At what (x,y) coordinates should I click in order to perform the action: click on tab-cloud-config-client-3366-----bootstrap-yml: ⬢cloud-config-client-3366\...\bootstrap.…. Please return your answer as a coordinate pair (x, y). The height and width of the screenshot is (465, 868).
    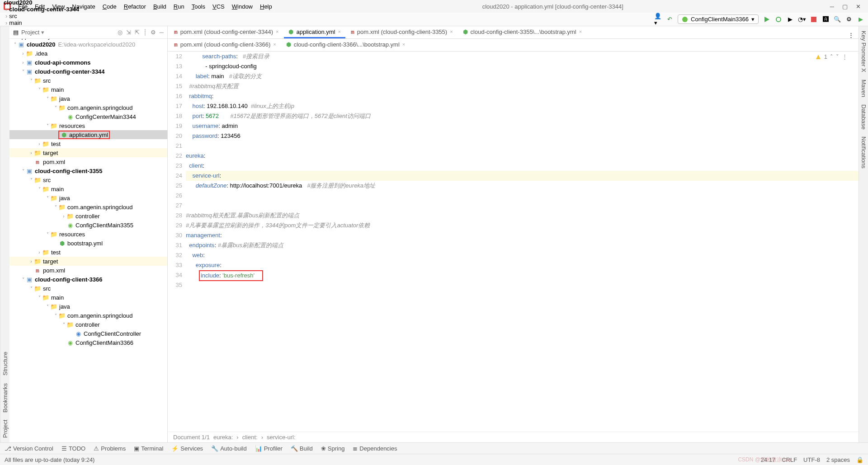
    Looking at the image, I should click on (346, 45).